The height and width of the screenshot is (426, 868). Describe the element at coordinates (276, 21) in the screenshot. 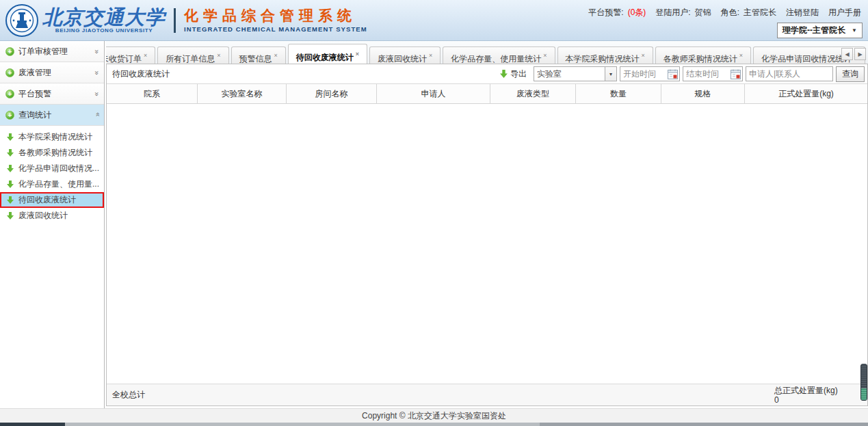

I see `system-title: 化学品综合管理系统 INTEGRATED CHEMICAL MANAGEMENT…` at that location.